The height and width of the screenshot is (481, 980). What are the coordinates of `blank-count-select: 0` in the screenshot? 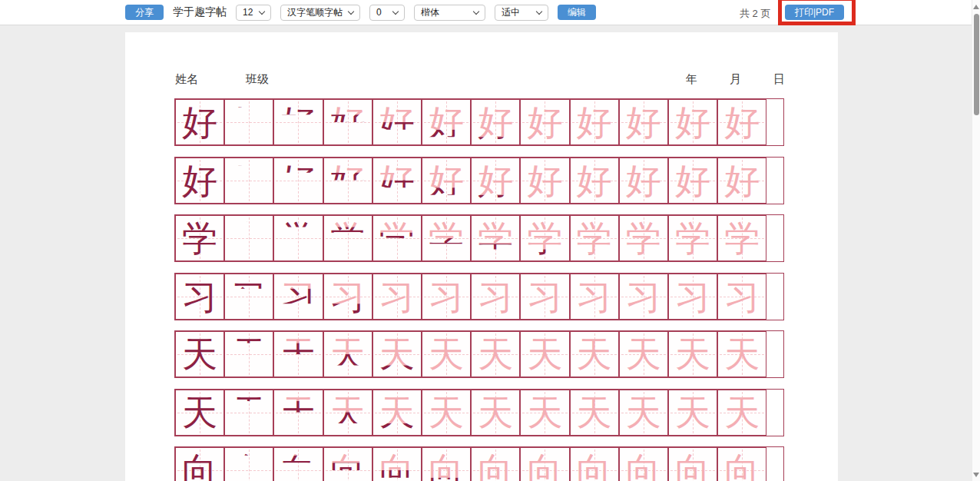 It's located at (387, 12).